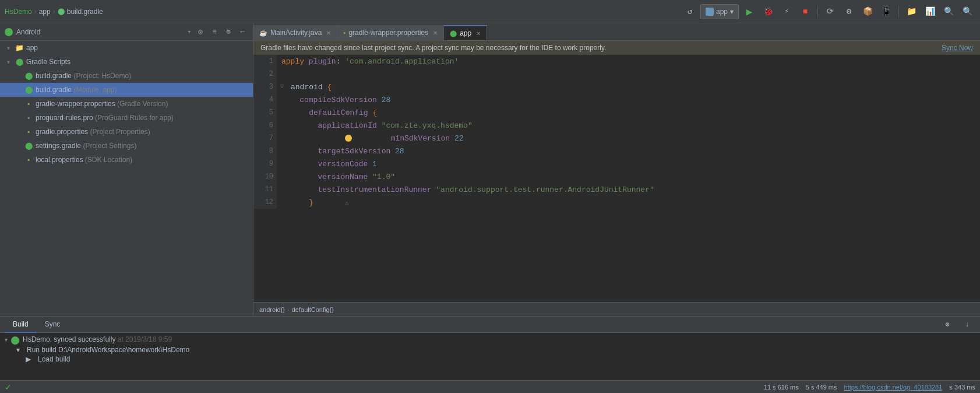 Image resolution: width=980 pixels, height=393 pixels. Describe the element at coordinates (9, 32) in the screenshot. I see `android-icon` at that location.